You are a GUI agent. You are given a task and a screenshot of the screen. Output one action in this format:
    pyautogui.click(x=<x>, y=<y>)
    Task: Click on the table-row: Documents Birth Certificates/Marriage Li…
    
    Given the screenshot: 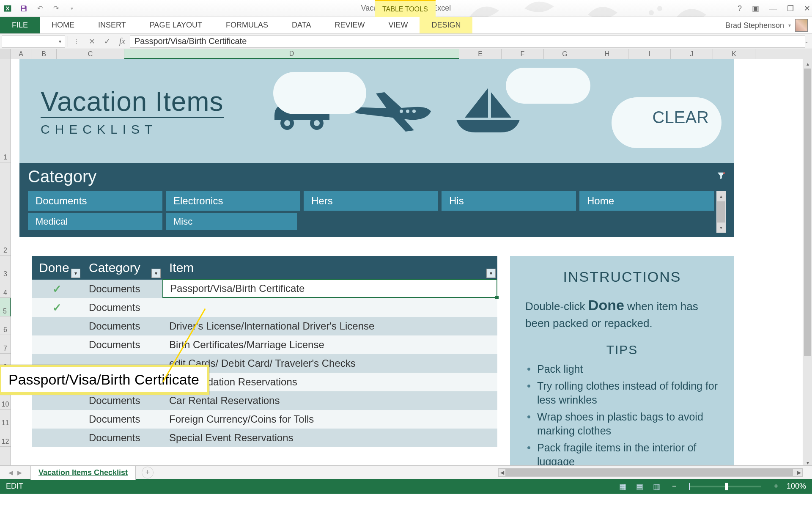 What is the action you would take?
    pyautogui.click(x=265, y=345)
    